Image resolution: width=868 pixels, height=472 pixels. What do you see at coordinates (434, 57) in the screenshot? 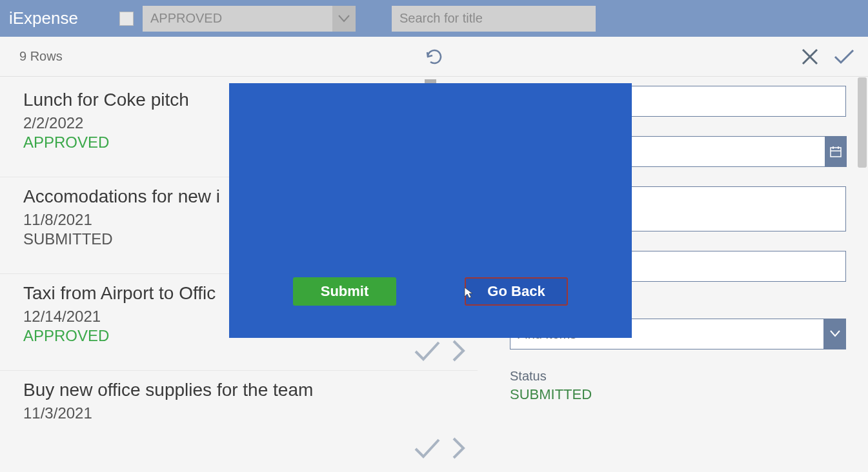
I see `refresh-icon` at bounding box center [434, 57].